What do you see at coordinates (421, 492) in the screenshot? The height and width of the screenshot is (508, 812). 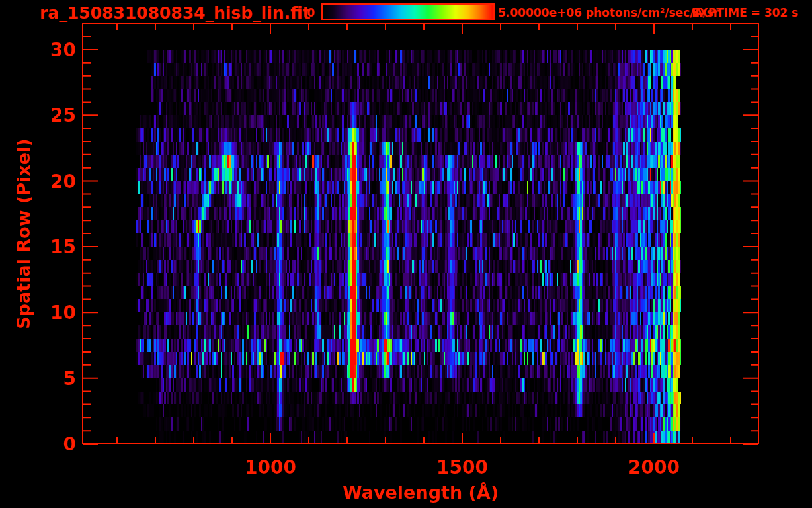 I see `x-axis-title: Wavelength (Å)` at bounding box center [421, 492].